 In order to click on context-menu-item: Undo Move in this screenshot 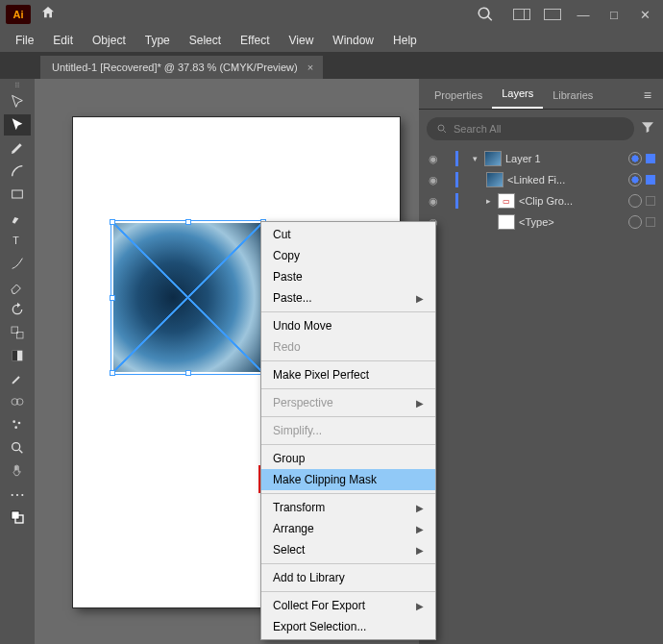, I will do `click(348, 326)`.